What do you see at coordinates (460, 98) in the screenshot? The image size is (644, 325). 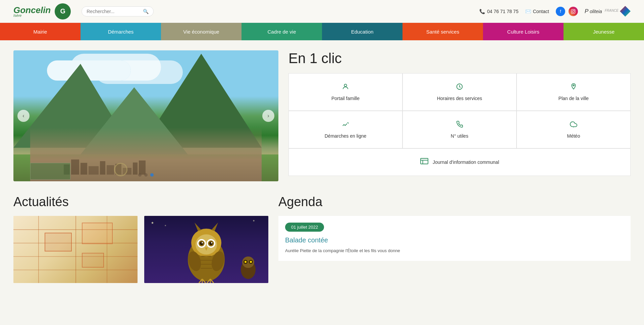 I see `horaires-label: Horaires des services` at bounding box center [460, 98].